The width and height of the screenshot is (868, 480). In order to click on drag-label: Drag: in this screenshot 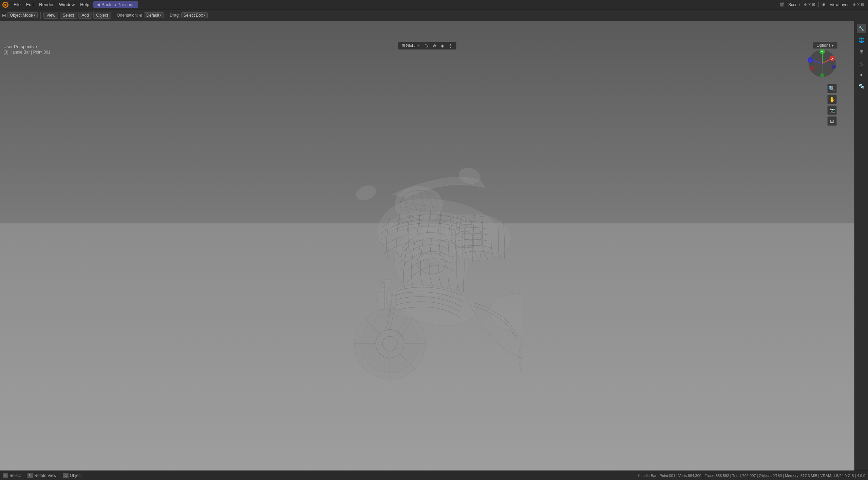, I will do `click(174, 15)`.